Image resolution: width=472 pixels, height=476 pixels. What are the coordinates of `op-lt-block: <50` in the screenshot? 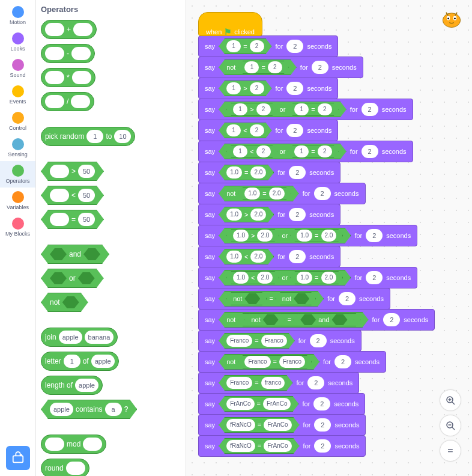 It's located at (72, 195).